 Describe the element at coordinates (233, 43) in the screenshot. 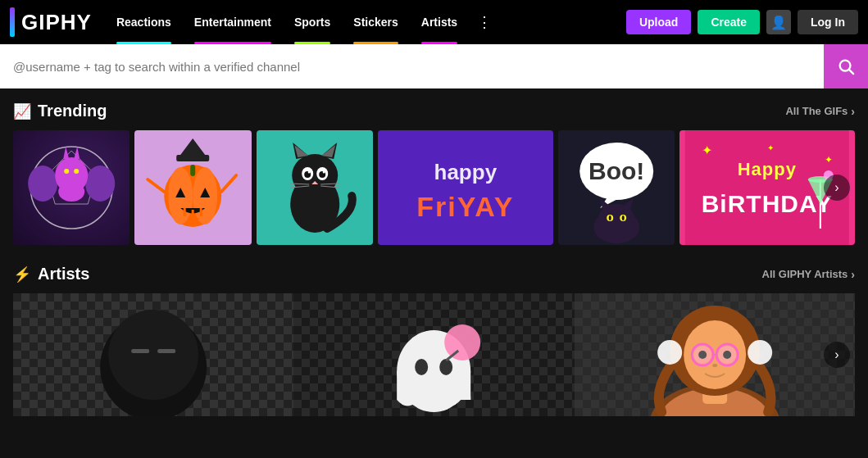

I see `nav-underline-entertainment` at that location.